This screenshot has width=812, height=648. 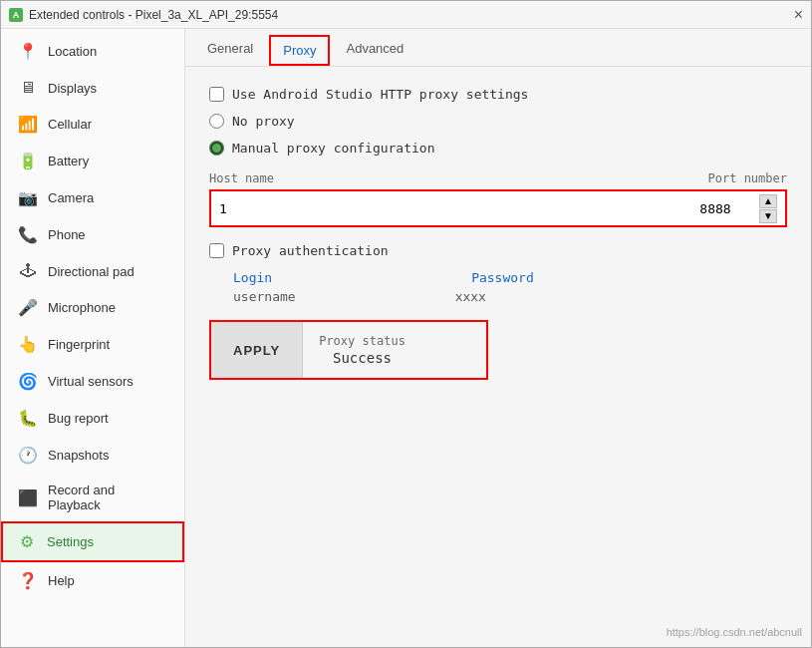 I want to click on tab-general: General, so click(x=230, y=50).